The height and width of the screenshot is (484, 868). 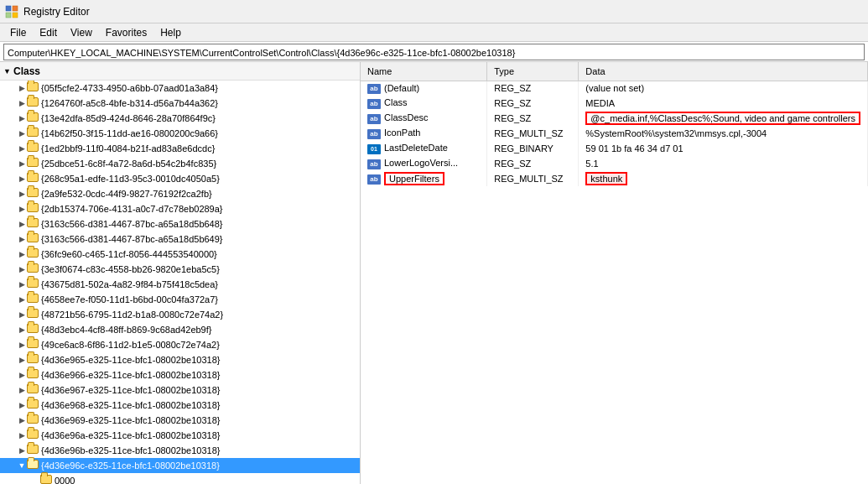 I want to click on tree-item-label: {1ed2bbf9-11f0-4084-b21f-ad83a8e6dcdc}, so click(x=127, y=148).